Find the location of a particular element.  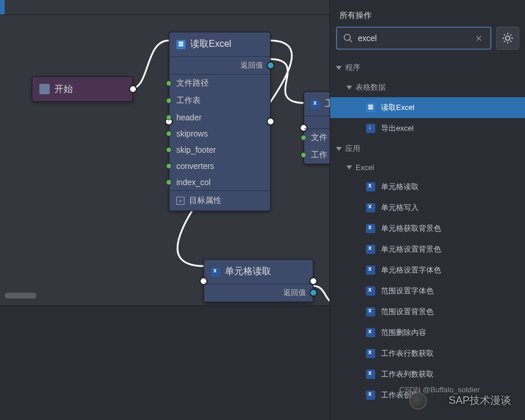

tree-item: 单元格设置字体色 is located at coordinates (428, 270).